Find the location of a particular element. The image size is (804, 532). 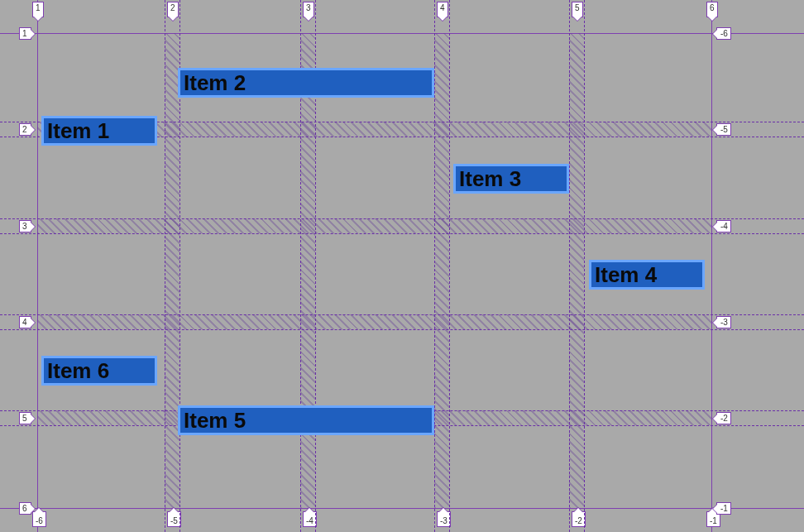

col-tag-pos: 6 is located at coordinates (712, 10).